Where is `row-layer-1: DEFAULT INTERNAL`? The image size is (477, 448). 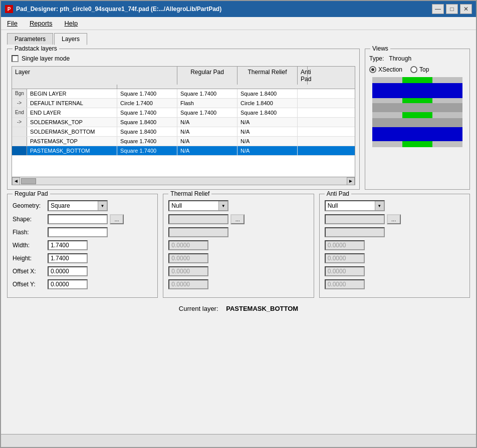 row-layer-1: DEFAULT INTERNAL is located at coordinates (72, 103).